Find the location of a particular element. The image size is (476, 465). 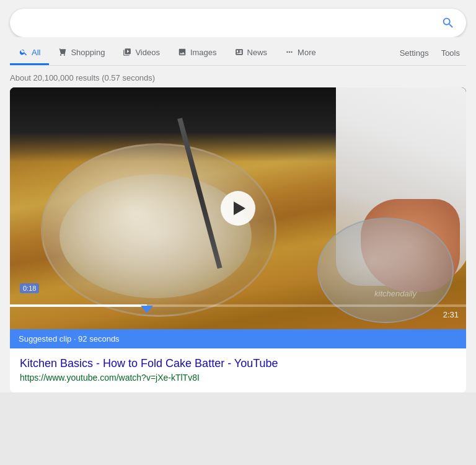

watermark: kitchendaily is located at coordinates (395, 294).